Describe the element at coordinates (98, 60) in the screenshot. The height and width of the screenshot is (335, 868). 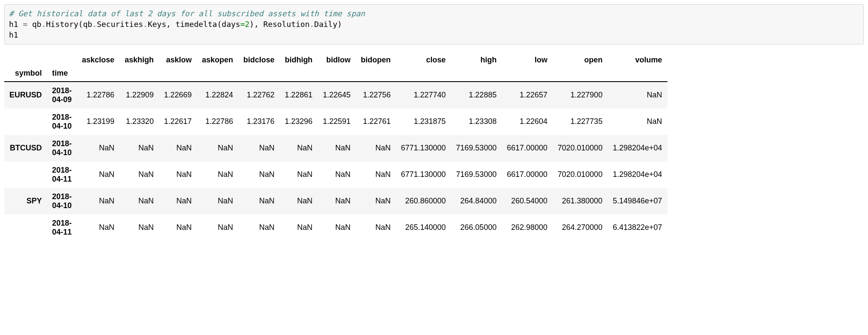
I see `col-header: askclose` at that location.